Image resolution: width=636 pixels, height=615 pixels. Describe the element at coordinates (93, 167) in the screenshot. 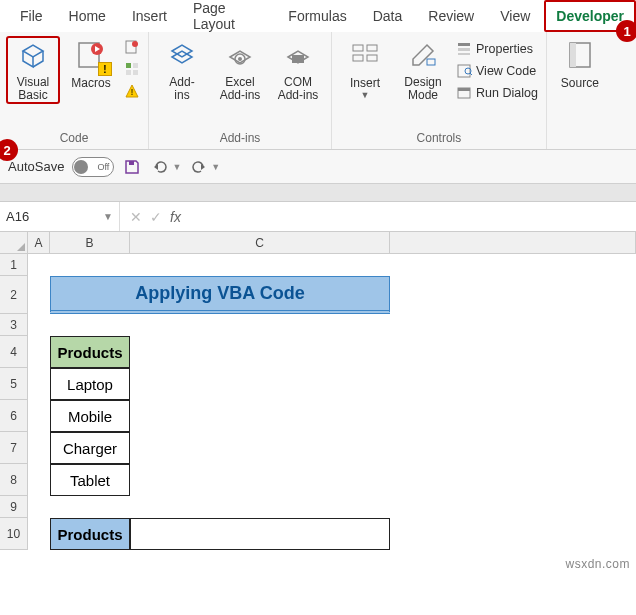

I see `autosave-toggle: Off` at that location.